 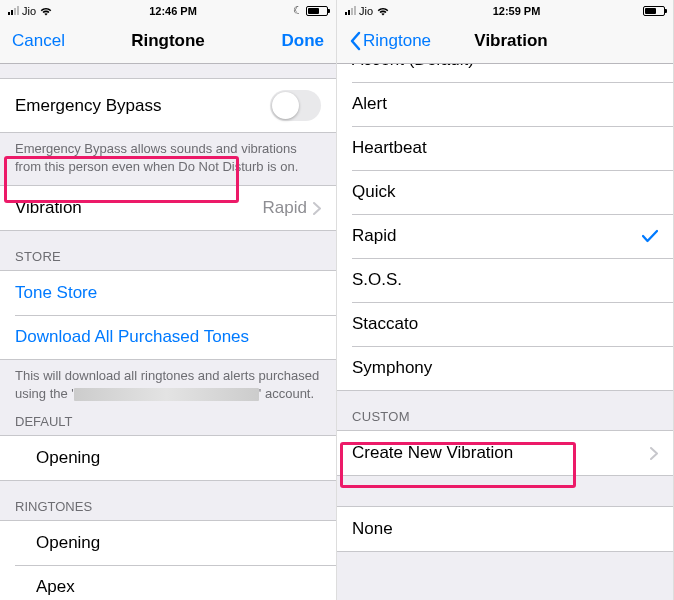 What do you see at coordinates (168, 420) in the screenshot?
I see `default-section-header: DEFAULT` at bounding box center [168, 420].